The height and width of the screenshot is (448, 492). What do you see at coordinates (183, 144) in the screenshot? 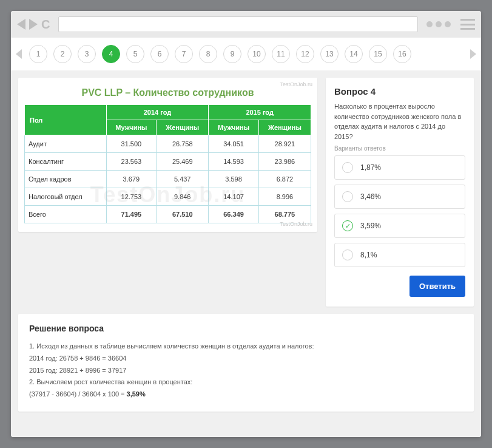
I see `cell: 26.758` at bounding box center [183, 144].